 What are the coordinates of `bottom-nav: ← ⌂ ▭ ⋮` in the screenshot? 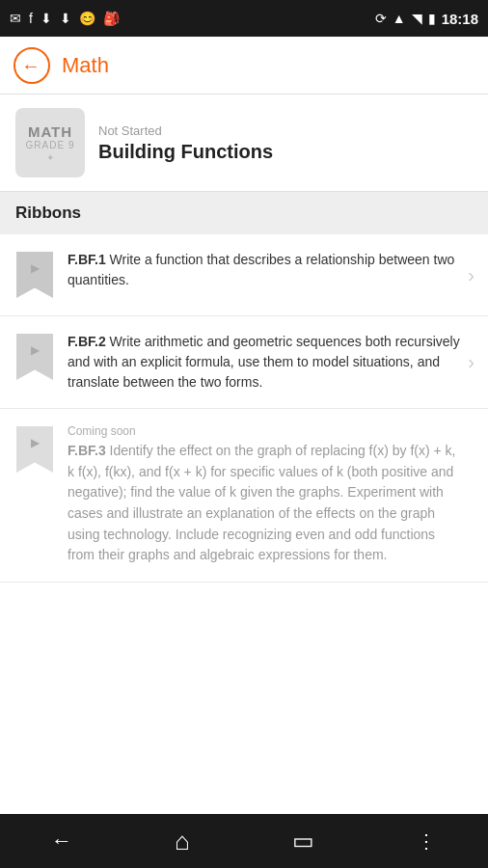 It's located at (244, 841).